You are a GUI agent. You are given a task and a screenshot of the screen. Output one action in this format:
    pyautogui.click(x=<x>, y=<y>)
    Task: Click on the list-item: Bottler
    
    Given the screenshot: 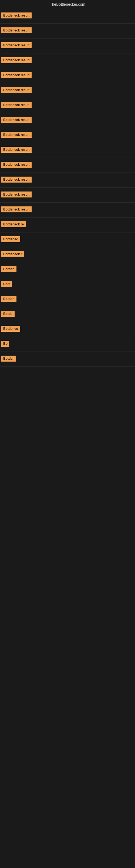 What is the action you would take?
    pyautogui.click(x=68, y=359)
    